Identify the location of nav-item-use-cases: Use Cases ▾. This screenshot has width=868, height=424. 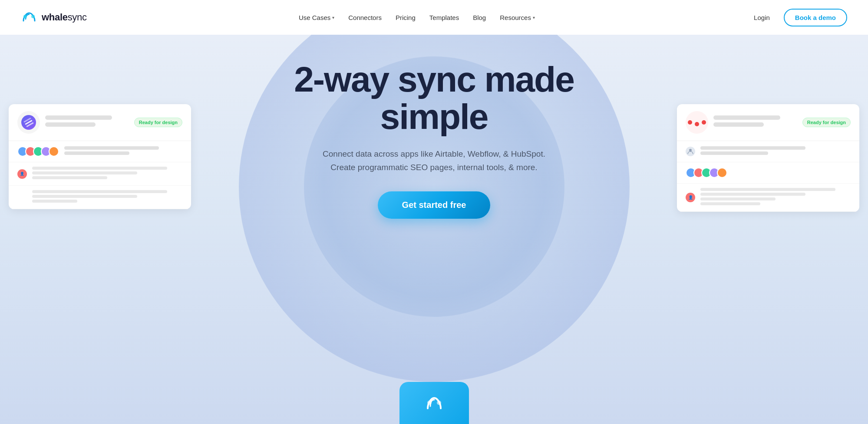
(317, 17).